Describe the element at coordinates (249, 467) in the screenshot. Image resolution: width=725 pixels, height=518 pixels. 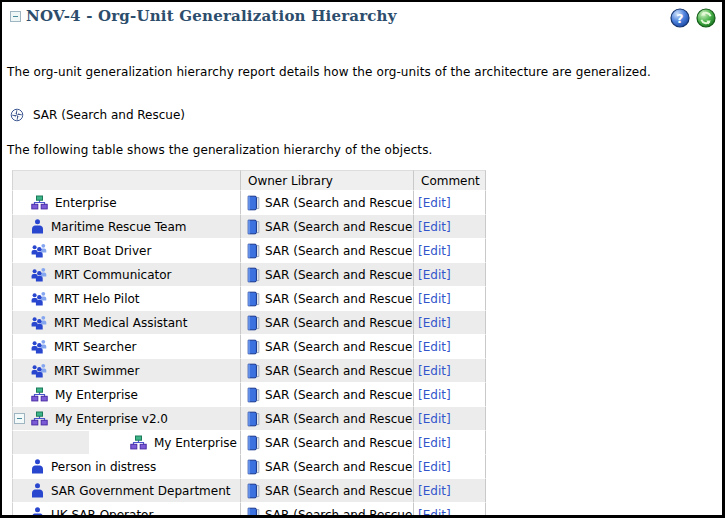
I see `table-row: Person in distressSAR (Search and Rescue…` at that location.